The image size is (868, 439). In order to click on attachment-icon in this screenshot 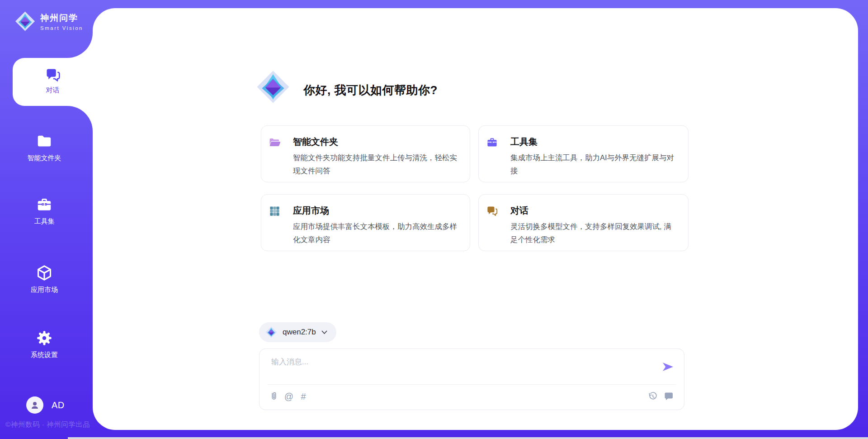, I will do `click(274, 396)`.